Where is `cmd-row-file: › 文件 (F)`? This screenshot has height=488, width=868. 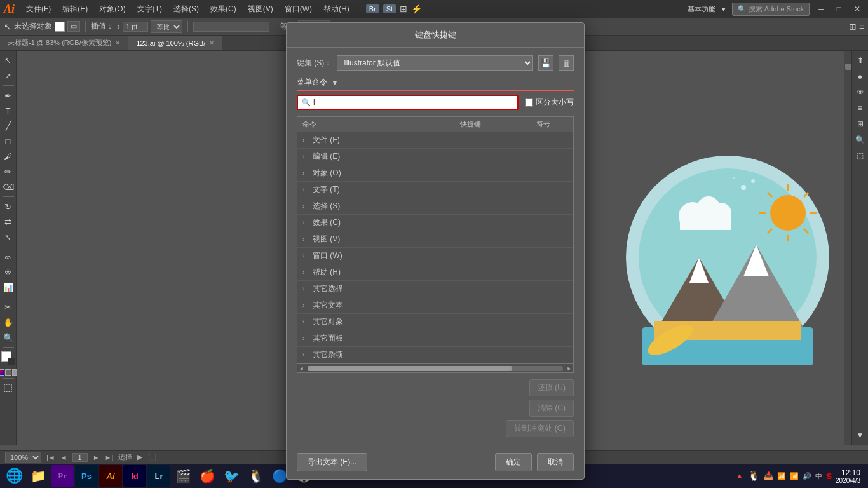 cmd-row-file: › 文件 (F) is located at coordinates (435, 140).